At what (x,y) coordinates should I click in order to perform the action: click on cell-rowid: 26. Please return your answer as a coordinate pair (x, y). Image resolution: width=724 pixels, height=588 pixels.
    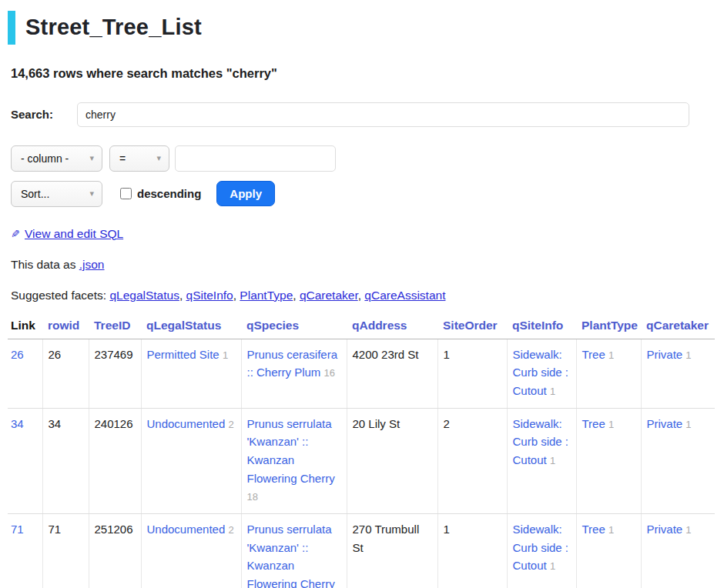
    Looking at the image, I should click on (65, 373).